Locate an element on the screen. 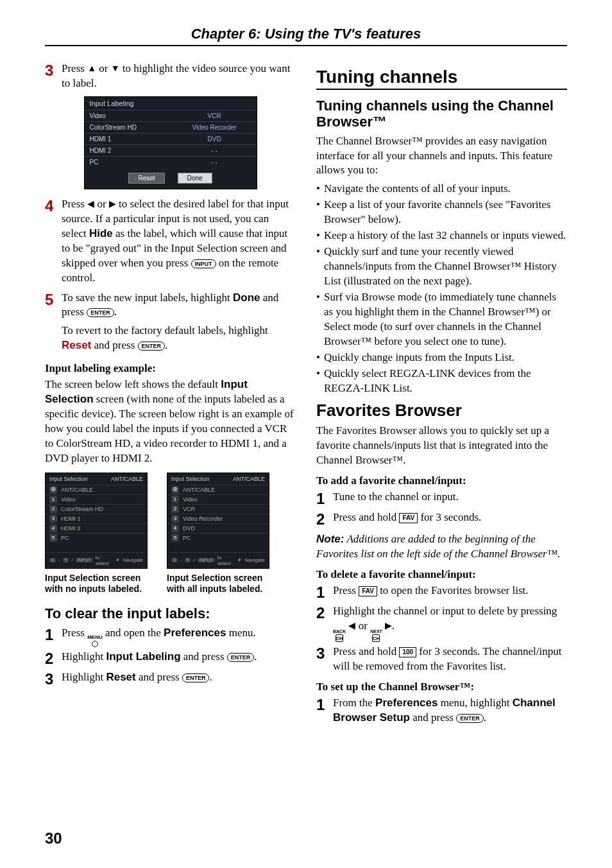  list-item: Surf via Browse mode (to immediately tun… is located at coordinates (441, 320).